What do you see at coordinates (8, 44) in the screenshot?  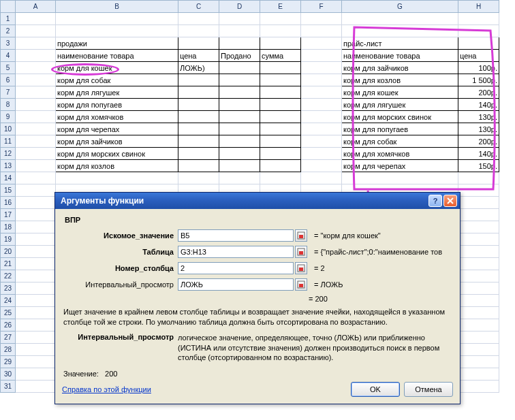 I see `row-3: 3` at bounding box center [8, 44].